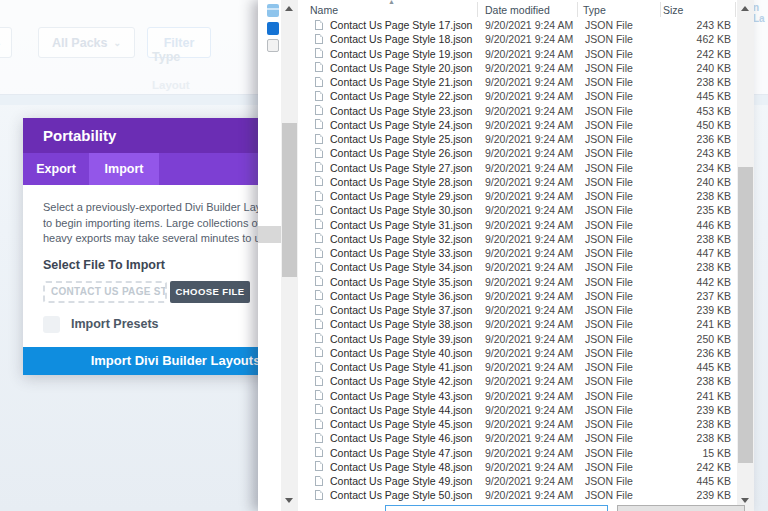  What do you see at coordinates (518, 467) in the screenshot?
I see `file-row: Contact Us Page Style 48.json9/20/2021 9…` at bounding box center [518, 467].